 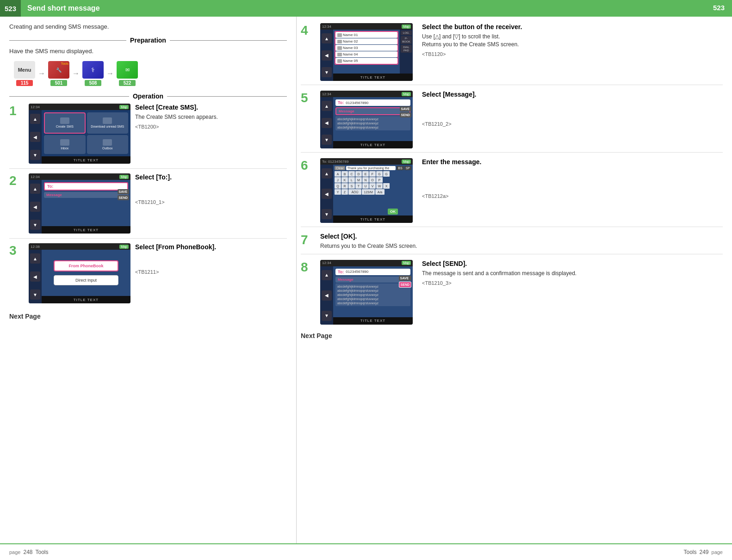 I want to click on step4-nav-down: ▼, so click(x=327, y=72).